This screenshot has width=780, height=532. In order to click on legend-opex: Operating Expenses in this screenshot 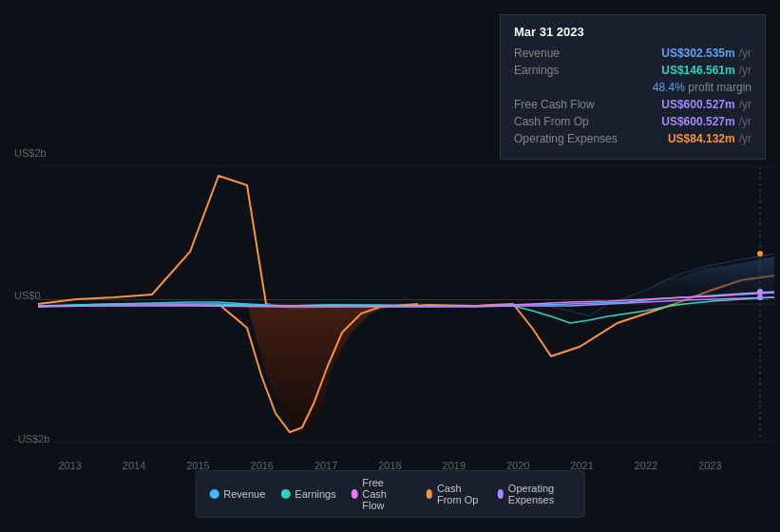, I will do `click(534, 494)`.